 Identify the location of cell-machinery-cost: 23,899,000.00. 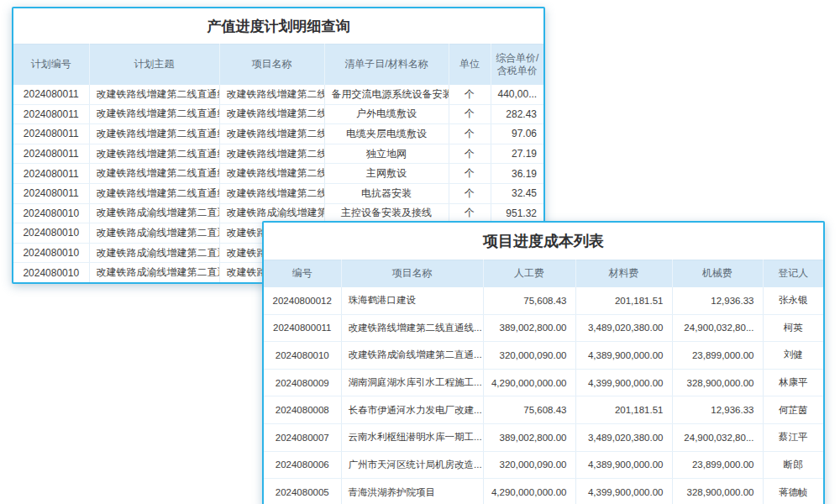
(717, 465).